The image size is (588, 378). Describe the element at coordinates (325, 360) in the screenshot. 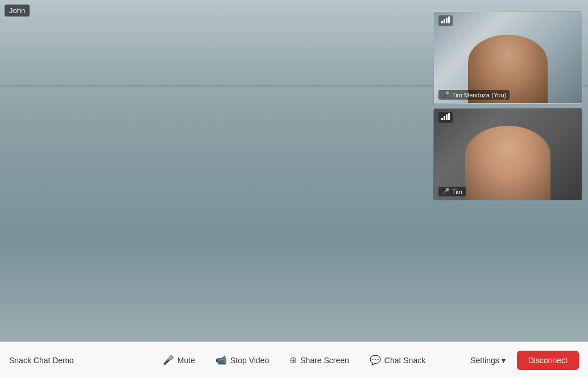

I see `share-screen-label: Share Screen` at that location.